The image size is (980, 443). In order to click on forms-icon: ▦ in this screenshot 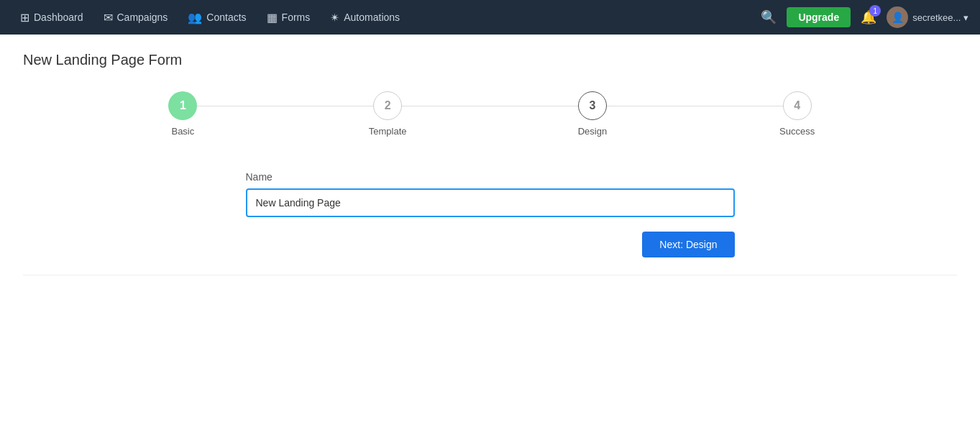, I will do `click(272, 17)`.